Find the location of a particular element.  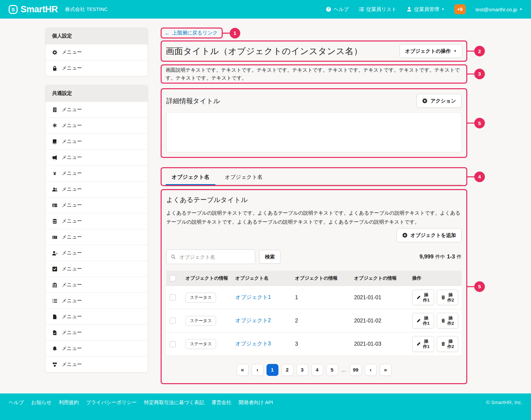

page-1-button: 1 is located at coordinates (272, 370).